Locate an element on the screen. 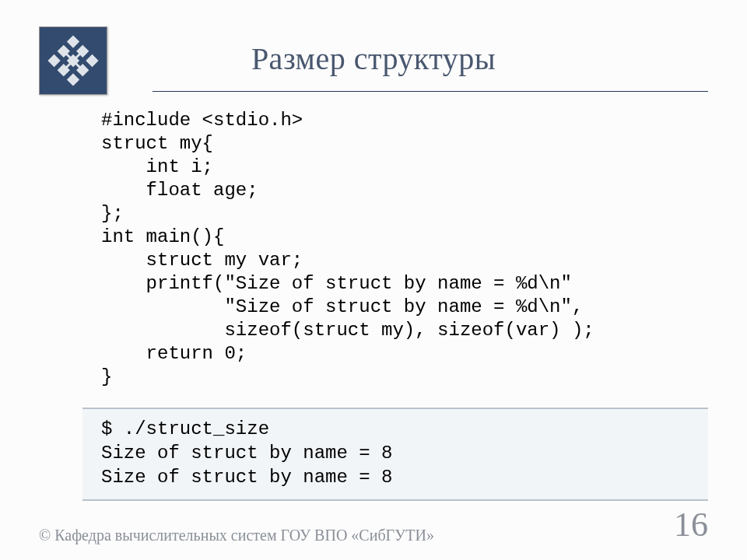  copyright-text: © Кафедра вычислительных систем ГОУ ВПО … is located at coordinates (237, 535).